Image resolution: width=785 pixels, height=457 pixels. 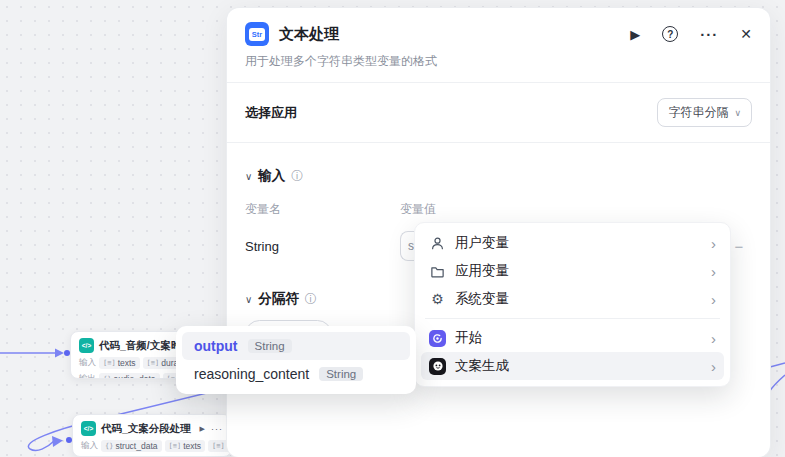 What do you see at coordinates (271, 113) in the screenshot?
I see `select-app-label: 选择应用` at bounding box center [271, 113].